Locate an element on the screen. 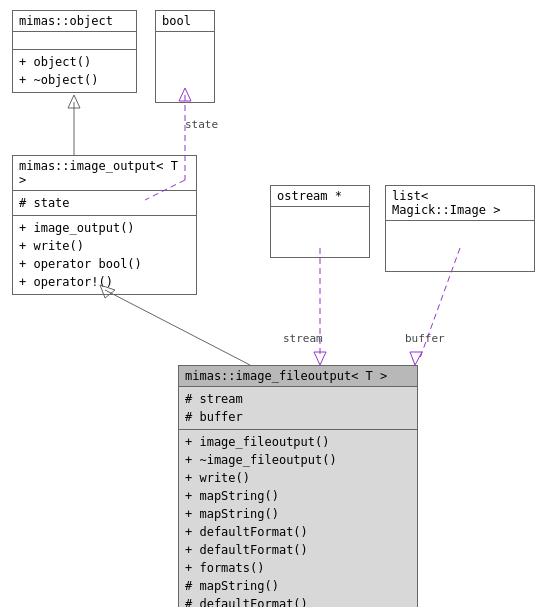  method-write: + write() is located at coordinates (104, 246).